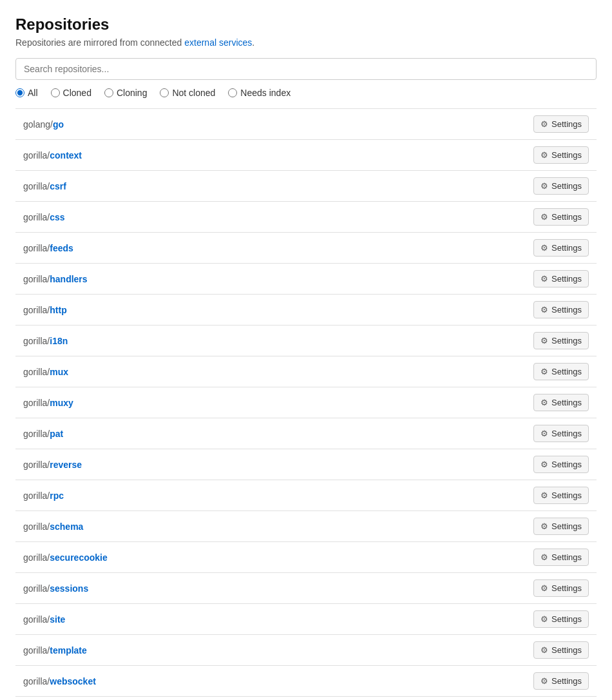  What do you see at coordinates (33, 93) in the screenshot?
I see `filter-label-all: All` at bounding box center [33, 93].